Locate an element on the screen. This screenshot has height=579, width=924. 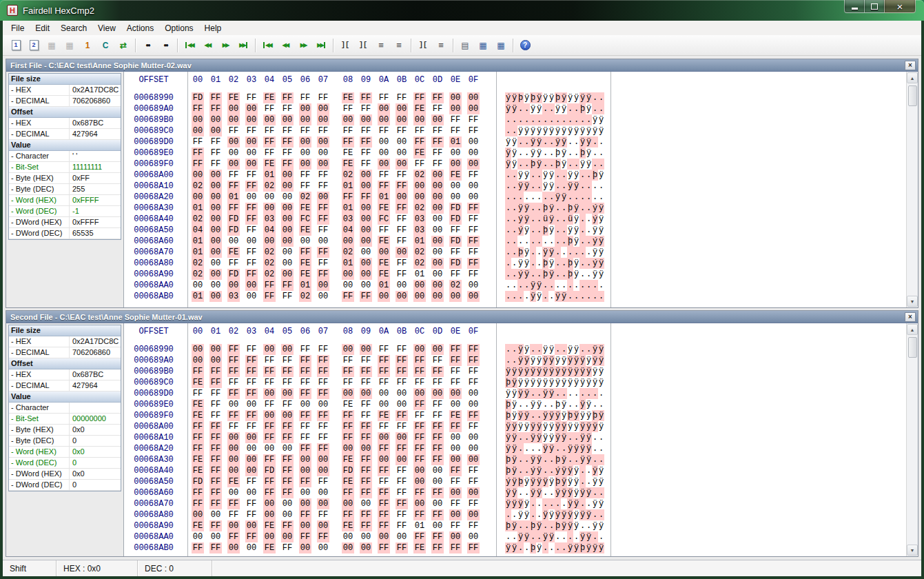
hex-byte-cell: 03 is located at coordinates (420, 230).